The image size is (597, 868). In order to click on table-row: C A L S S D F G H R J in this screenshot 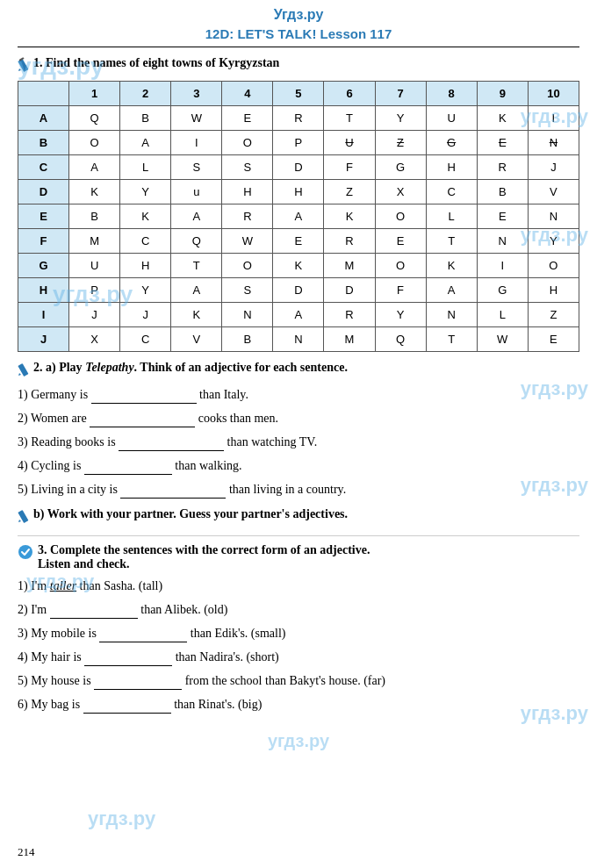, I will do `click(298, 168)`.